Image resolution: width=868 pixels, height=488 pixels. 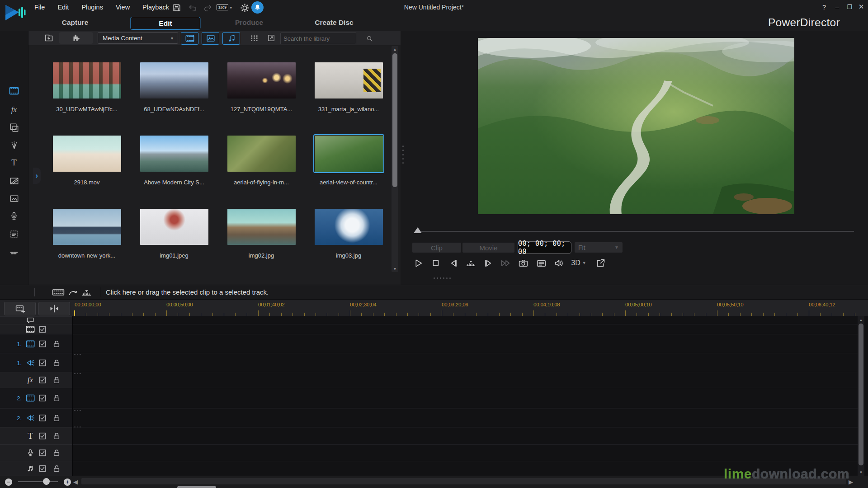 What do you see at coordinates (258, 7) in the screenshot?
I see `notification-bell-icon` at bounding box center [258, 7].